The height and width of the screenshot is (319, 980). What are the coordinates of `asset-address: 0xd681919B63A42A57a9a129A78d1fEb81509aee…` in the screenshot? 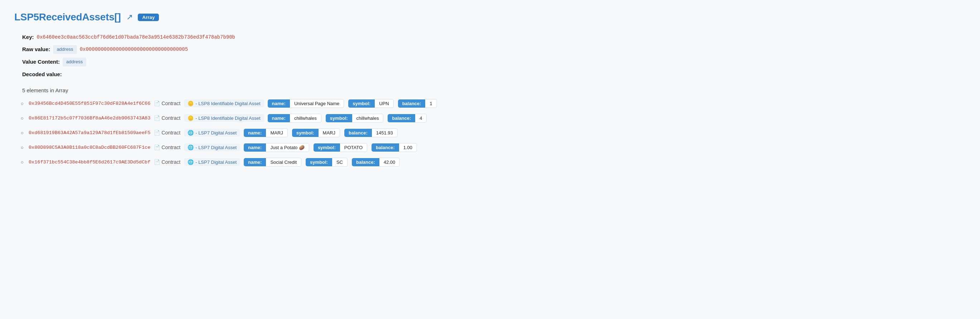 It's located at (89, 133).